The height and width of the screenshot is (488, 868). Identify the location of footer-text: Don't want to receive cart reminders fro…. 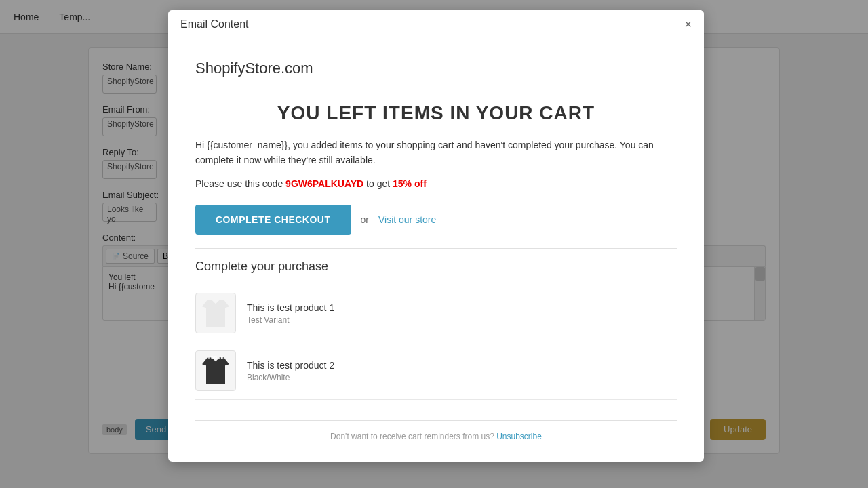
(412, 436).